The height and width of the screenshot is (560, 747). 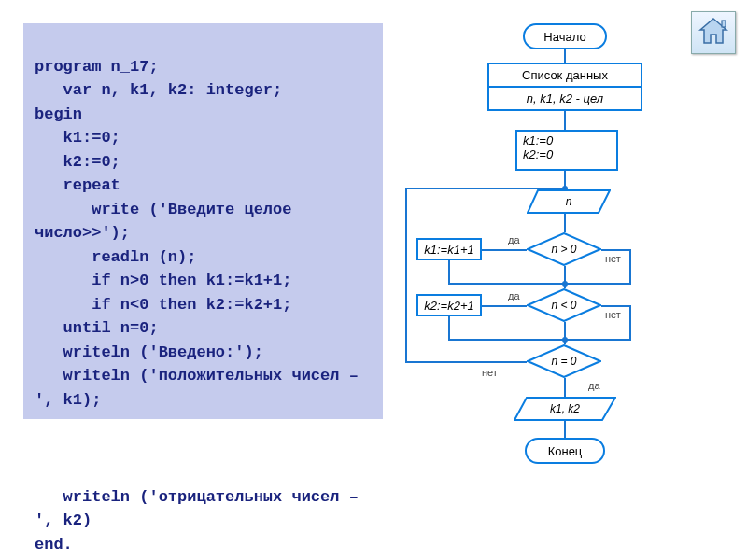 I want to click on code-line: if n<0 then k2:=k2+1;, so click(x=162, y=304).